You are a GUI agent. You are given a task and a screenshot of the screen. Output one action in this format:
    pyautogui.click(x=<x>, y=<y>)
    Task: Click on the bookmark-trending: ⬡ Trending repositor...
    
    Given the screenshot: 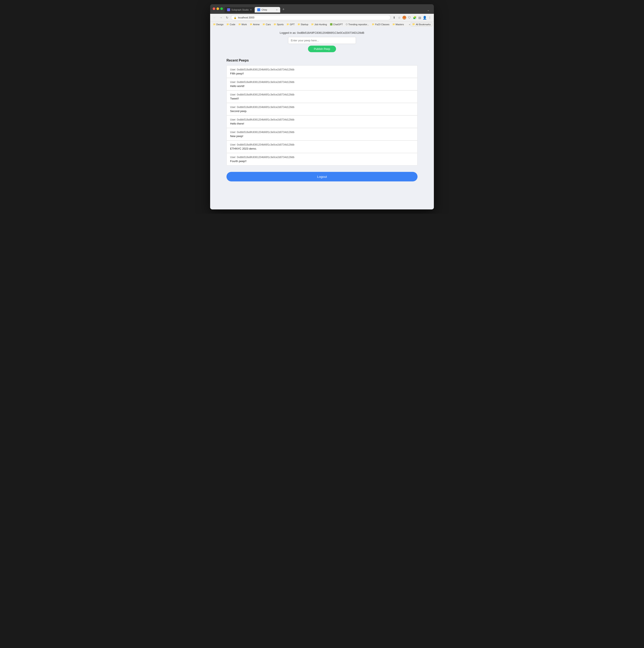 What is the action you would take?
    pyautogui.click(x=357, y=24)
    